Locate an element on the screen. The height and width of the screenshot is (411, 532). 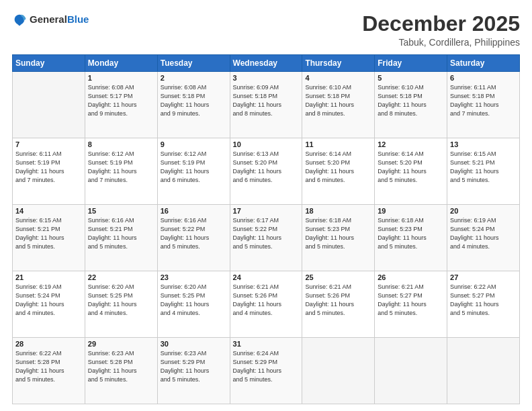
calendar-cell: 16Sunrise: 6:16 AM Sunset: 5:22 PM Dayli… is located at coordinates (193, 238).